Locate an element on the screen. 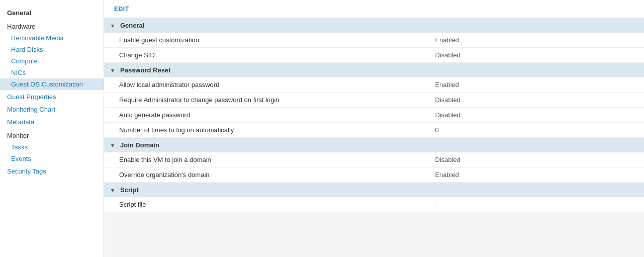 The height and width of the screenshot is (257, 644). sidebar-header-general: General is located at coordinates (52, 12).